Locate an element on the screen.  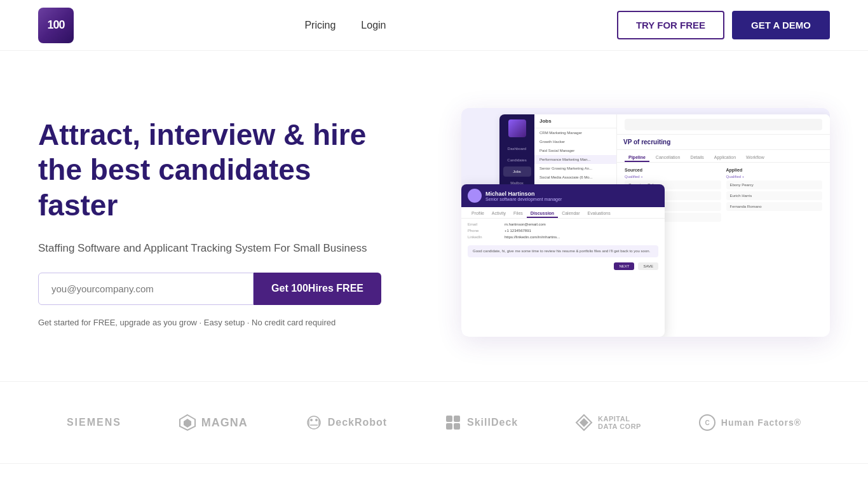
tab-details: Details is located at coordinates (696, 158).